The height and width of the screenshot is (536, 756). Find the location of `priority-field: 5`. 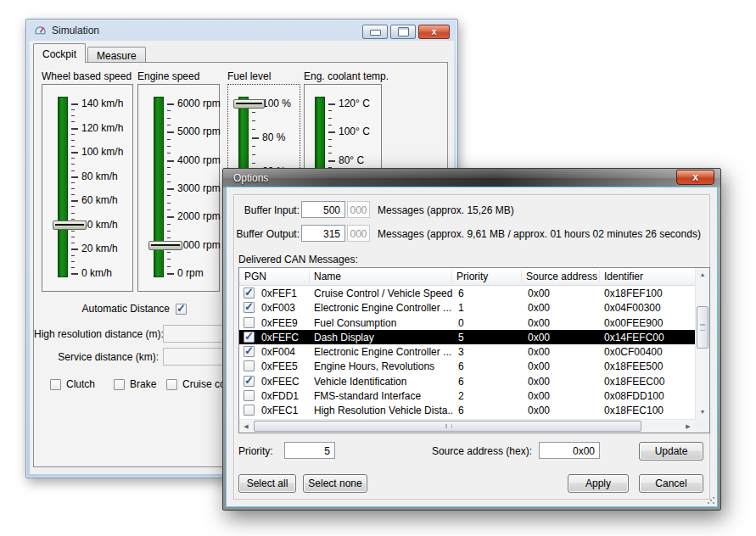

priority-field: 5 is located at coordinates (310, 450).